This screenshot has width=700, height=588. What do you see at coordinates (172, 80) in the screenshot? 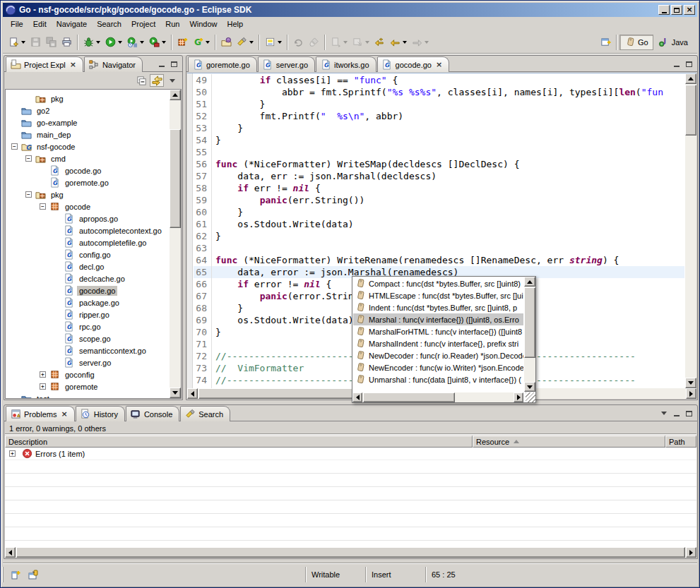
I see `explorer-view-menu-button` at bounding box center [172, 80].